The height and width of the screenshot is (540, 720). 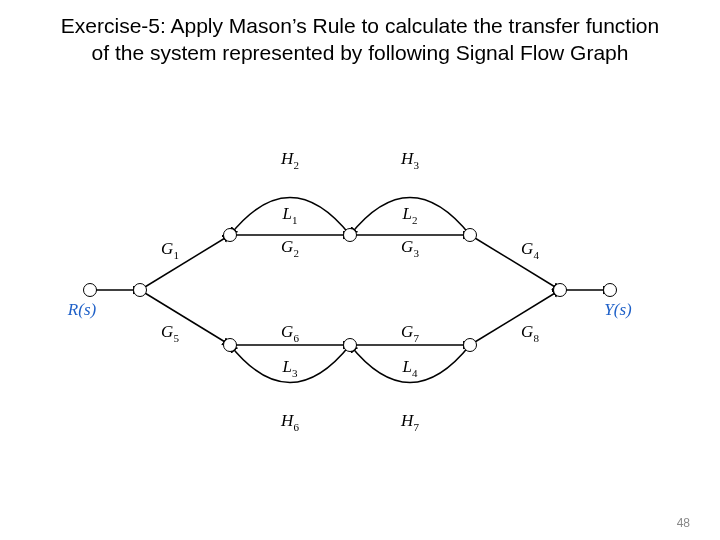 I want to click on slide-title: Exercise-5: Apply Mason’s Rule to calcul…, so click(x=360, y=34).